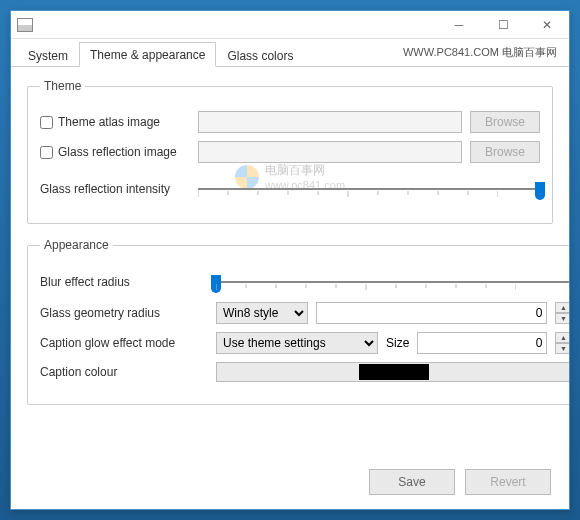  Describe the element at coordinates (115, 122) in the screenshot. I see `theme-atlas-label: Theme atlas image` at that location.